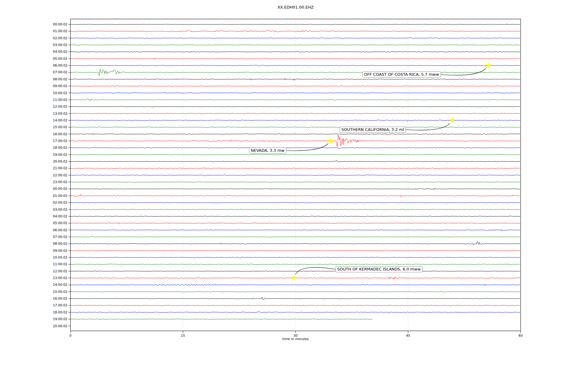 The image size is (588, 368). Describe the element at coordinates (295, 134) in the screenshot. I see `trace-row-16-16:00:02` at that location.